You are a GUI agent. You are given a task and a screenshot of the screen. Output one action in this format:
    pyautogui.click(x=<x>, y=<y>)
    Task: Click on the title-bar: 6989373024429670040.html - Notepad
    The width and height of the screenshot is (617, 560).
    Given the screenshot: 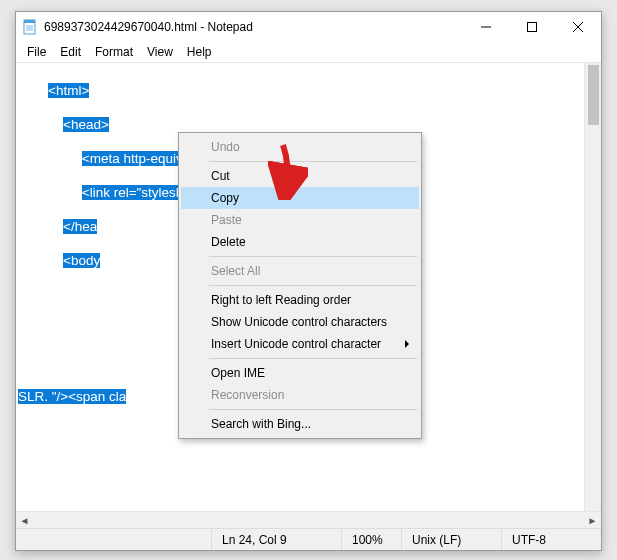 What is the action you would take?
    pyautogui.click(x=308, y=27)
    